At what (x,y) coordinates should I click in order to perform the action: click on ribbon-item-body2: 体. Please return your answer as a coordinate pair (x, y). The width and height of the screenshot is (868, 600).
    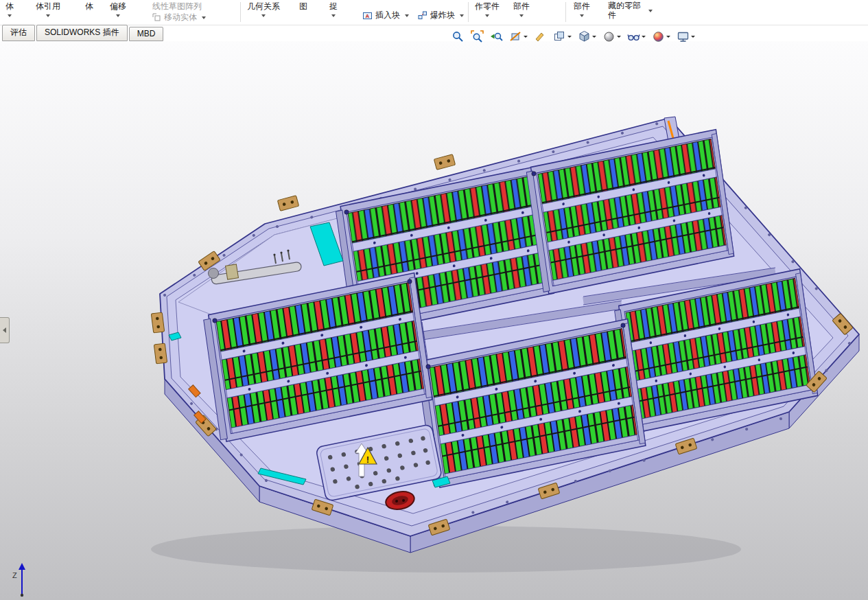
    Looking at the image, I should click on (89, 7).